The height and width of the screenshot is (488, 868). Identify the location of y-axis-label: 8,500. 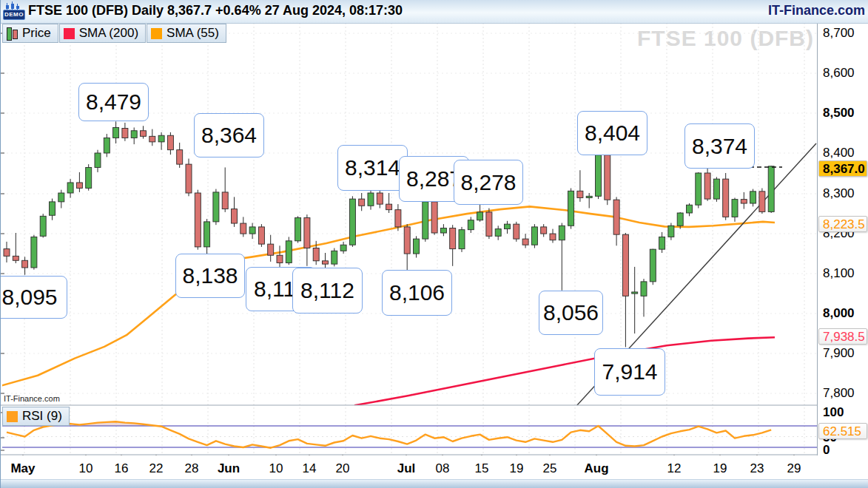
(839, 113).